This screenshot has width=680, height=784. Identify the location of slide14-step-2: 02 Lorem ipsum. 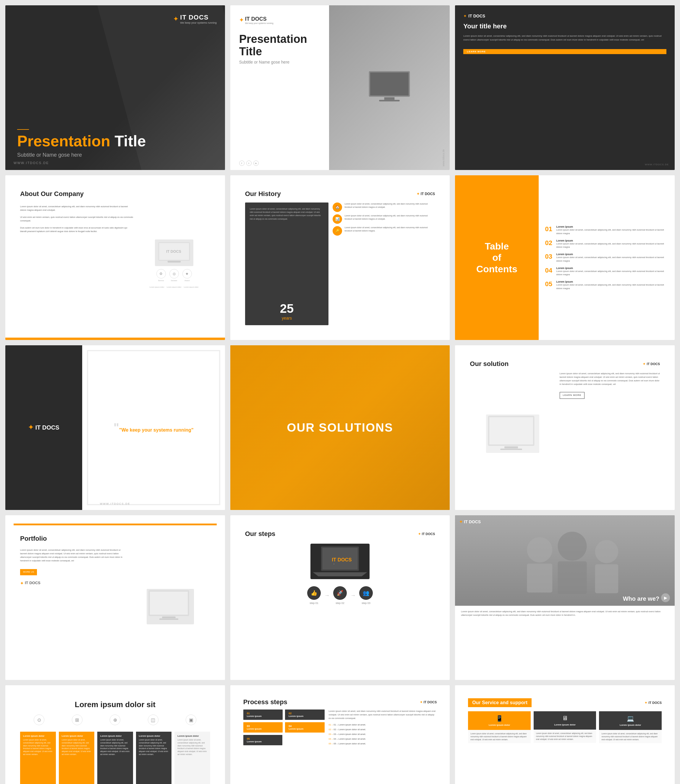
(305, 715).